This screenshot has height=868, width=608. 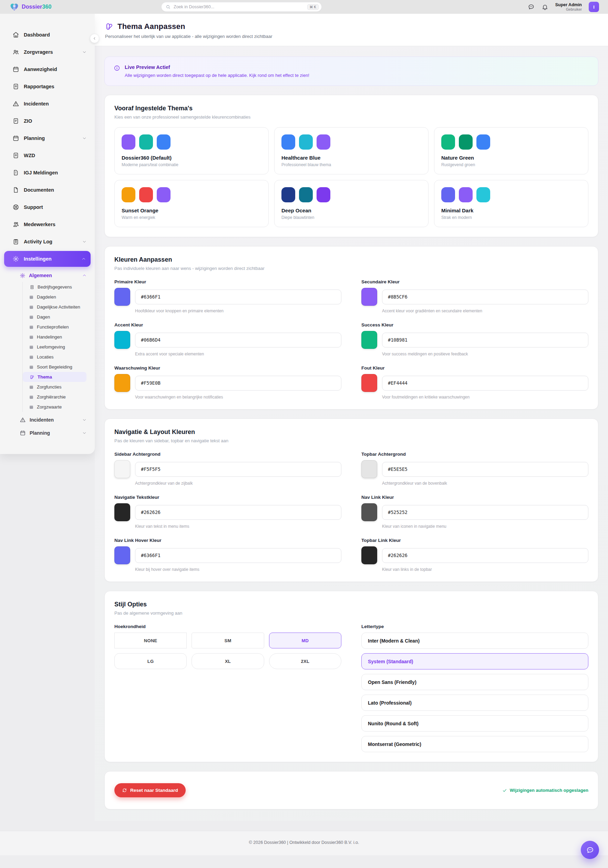 I want to click on brand-logo: 360 Dossier360, so click(x=31, y=7).